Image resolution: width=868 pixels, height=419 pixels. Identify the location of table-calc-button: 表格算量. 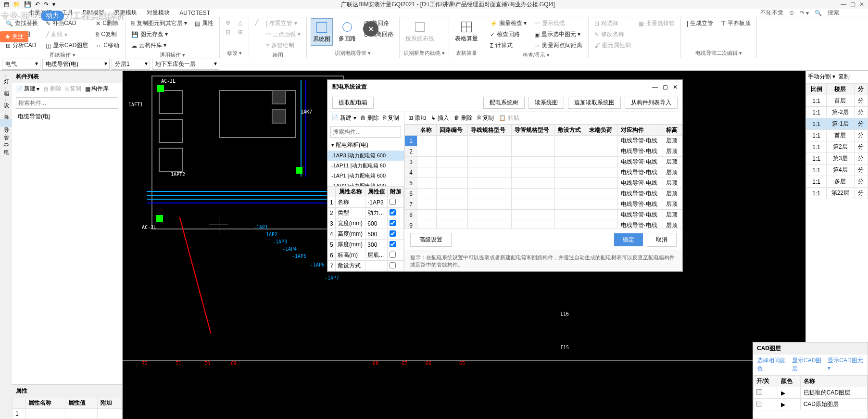
(466, 32).